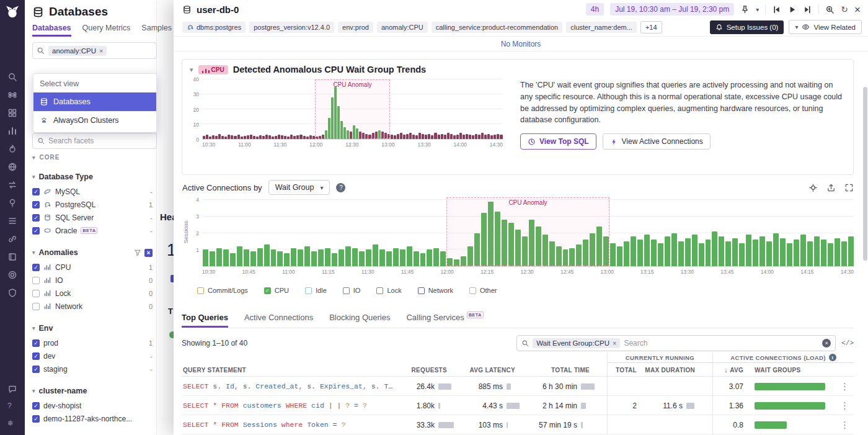 The image size is (868, 435). Describe the element at coordinates (484, 290) in the screenshot. I see `legend-other: Other` at that location.